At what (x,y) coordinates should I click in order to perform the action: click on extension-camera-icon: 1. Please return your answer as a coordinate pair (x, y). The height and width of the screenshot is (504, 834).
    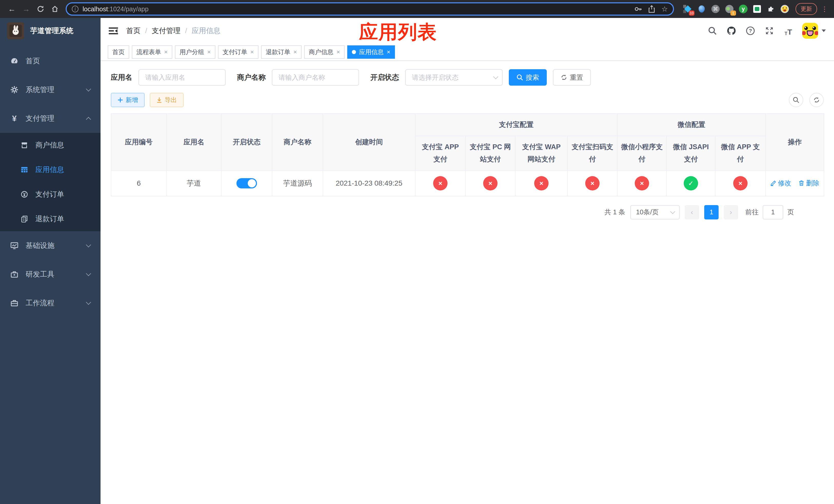
    Looking at the image, I should click on (729, 9).